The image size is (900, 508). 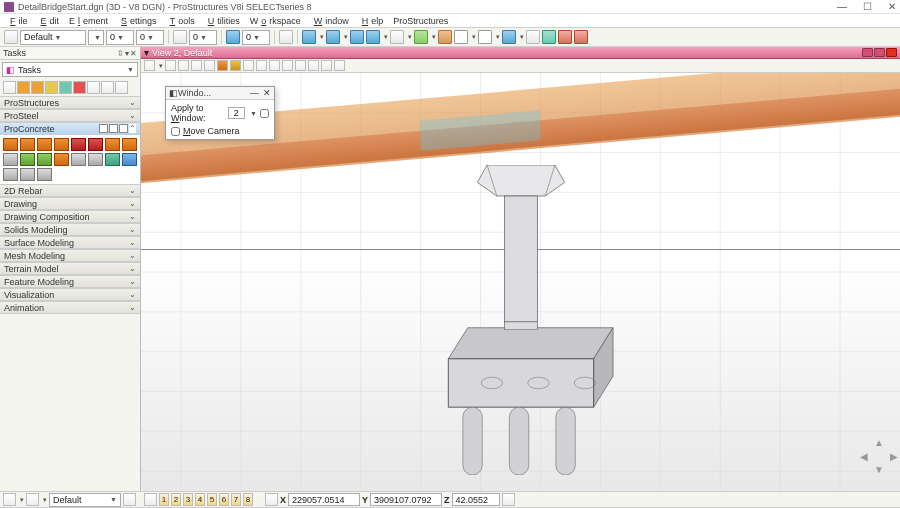 What do you see at coordinates (180, 37) in the screenshot?
I see `elem-template-icon` at bounding box center [180, 37].